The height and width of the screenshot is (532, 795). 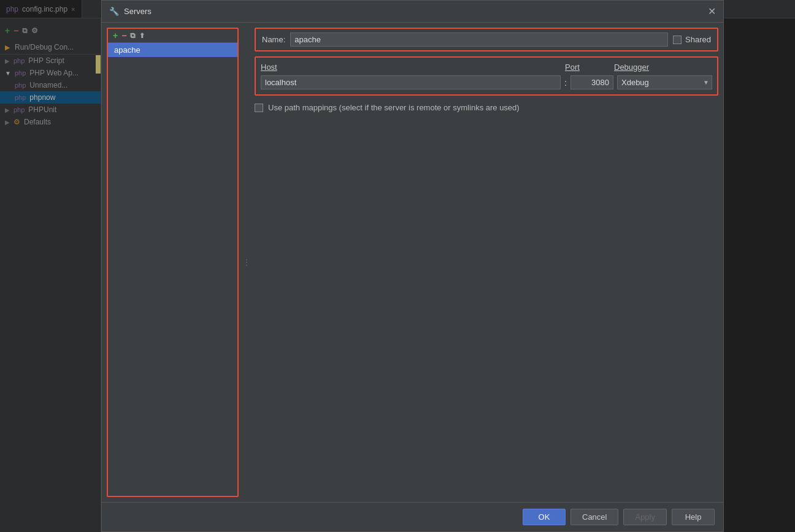 What do you see at coordinates (486, 82) in the screenshot?
I see `host-config-inputs: : Xdebug Zend Debugger None ▼` at bounding box center [486, 82].